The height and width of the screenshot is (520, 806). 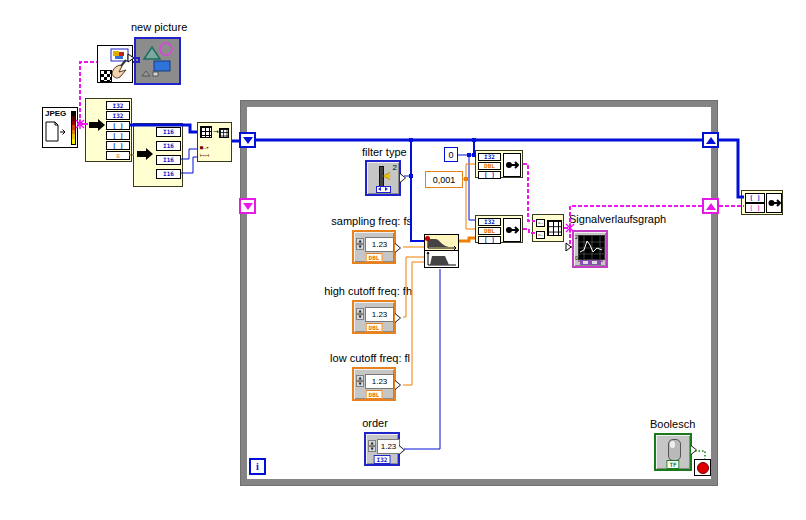 I want to click on boolean-label: Boolesch, so click(x=672, y=424).